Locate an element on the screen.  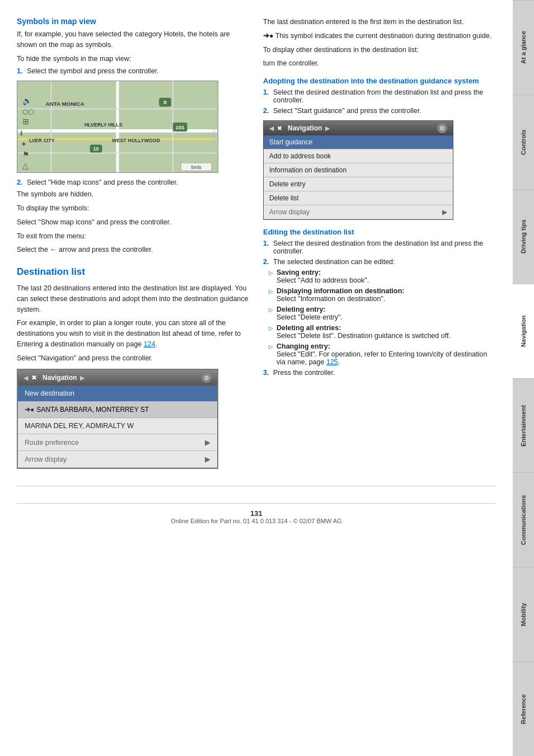
bullet-changing-text: Select "Edit". For operation, refer to E… is located at coordinates (382, 358).